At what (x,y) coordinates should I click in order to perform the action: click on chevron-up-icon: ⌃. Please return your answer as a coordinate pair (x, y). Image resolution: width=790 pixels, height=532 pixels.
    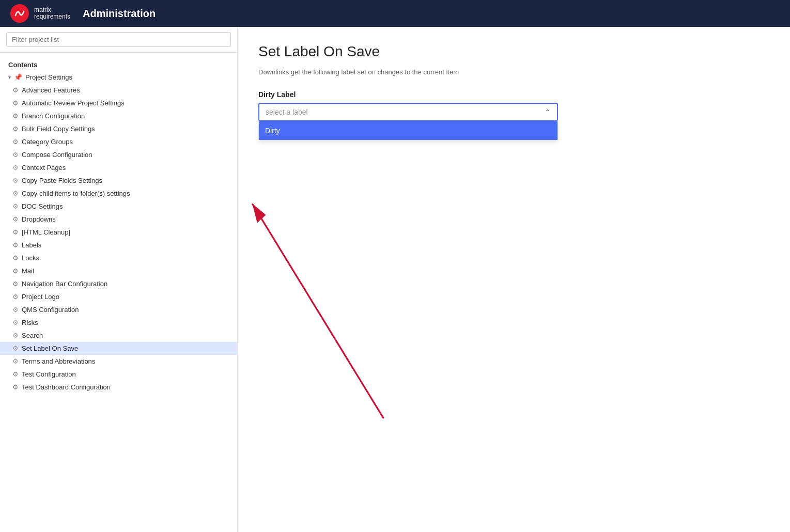
    Looking at the image, I should click on (548, 112).